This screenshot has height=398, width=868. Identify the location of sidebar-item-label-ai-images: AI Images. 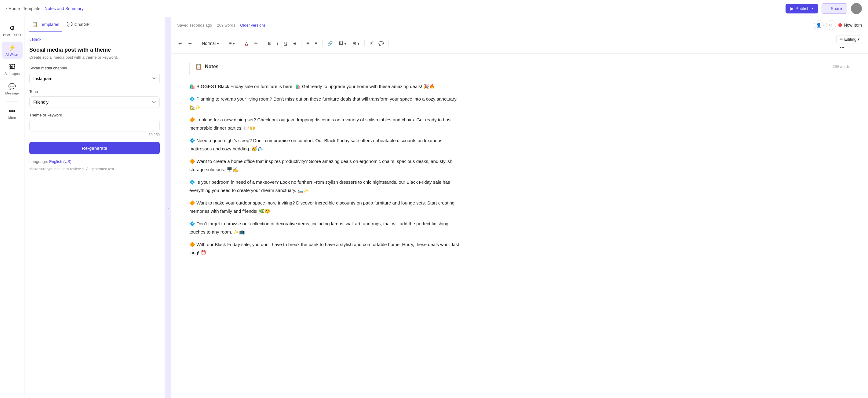
(12, 74).